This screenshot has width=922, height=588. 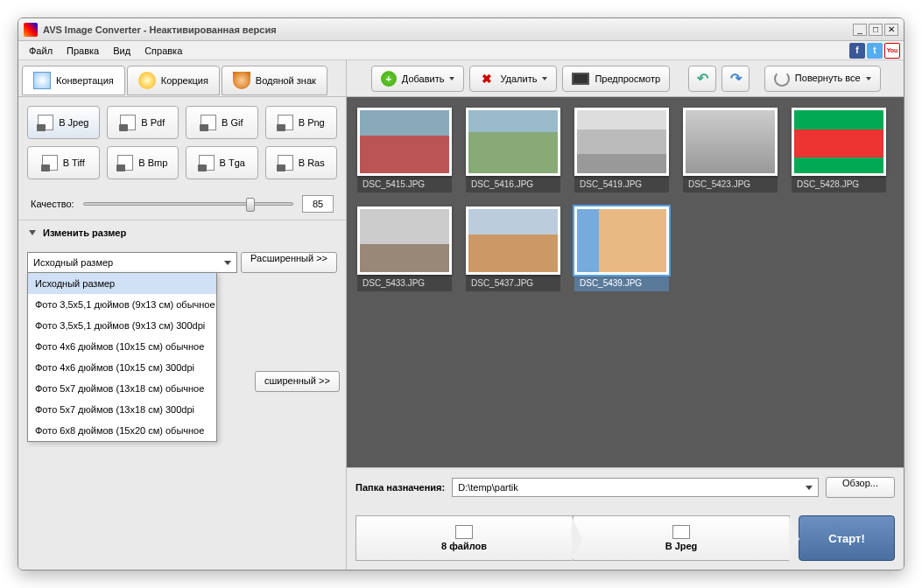 What do you see at coordinates (74, 262) in the screenshot?
I see `resize-selected: Исходный размер` at bounding box center [74, 262].